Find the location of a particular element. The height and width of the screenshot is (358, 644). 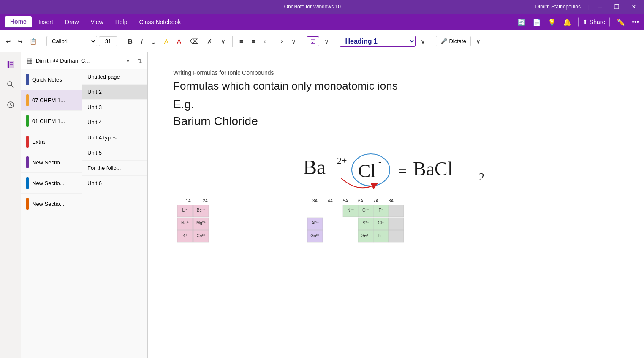

svg-text: 3A is located at coordinates (315, 201).